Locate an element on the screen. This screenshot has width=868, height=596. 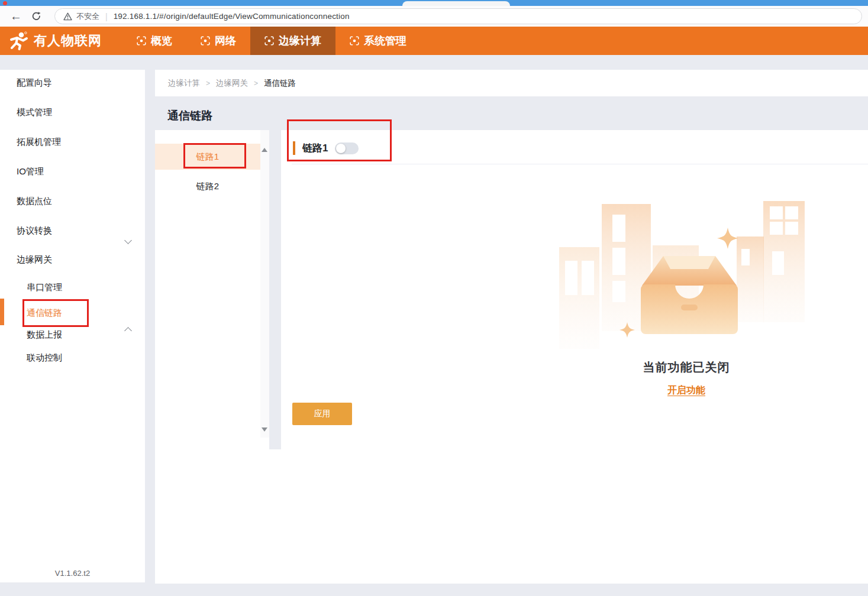
empty-state-title: 当前功能已关闭 is located at coordinates (686, 368).